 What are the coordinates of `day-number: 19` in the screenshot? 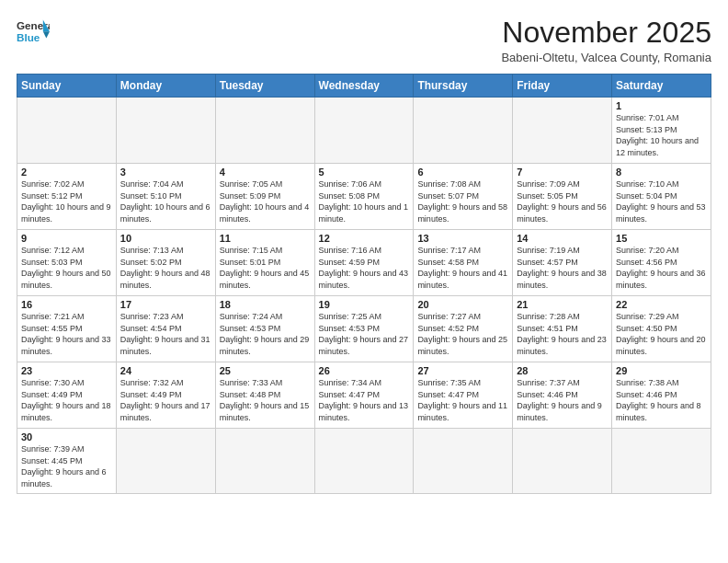 It's located at (364, 304).